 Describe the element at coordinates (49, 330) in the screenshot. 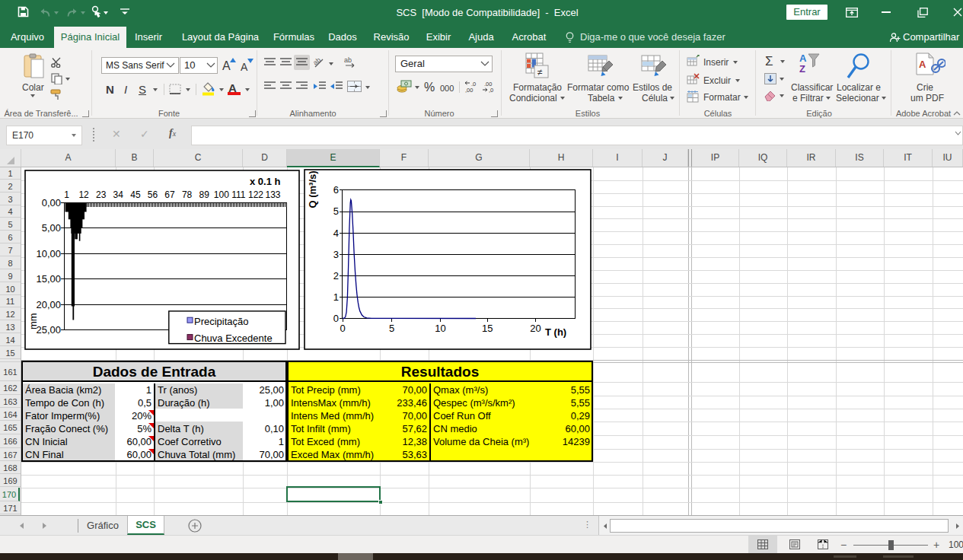

I see `svg-text: 25,00` at that location.